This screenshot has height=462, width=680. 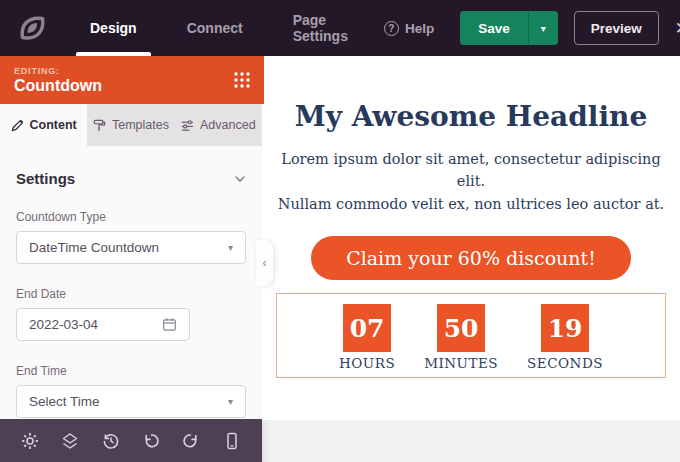 What do you see at coordinates (461, 363) in the screenshot?
I see `countdown-minutes-label: MINUTES` at bounding box center [461, 363].